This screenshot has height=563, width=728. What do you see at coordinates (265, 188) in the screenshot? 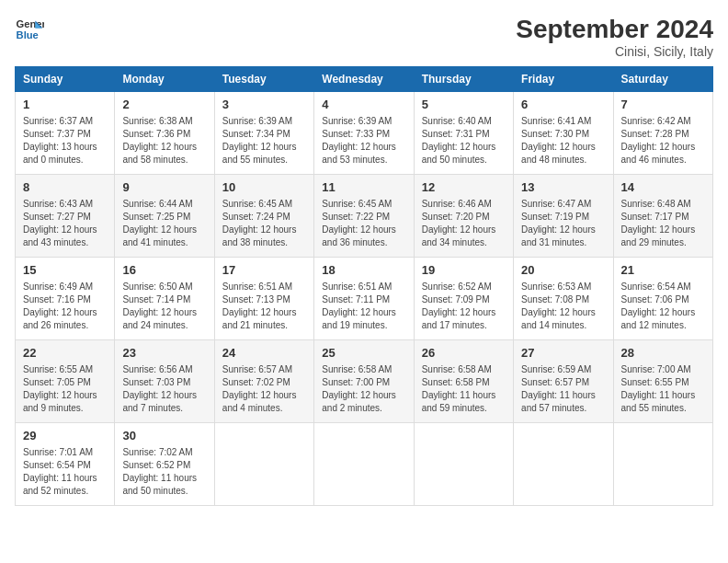
I see `day-number: 10` at bounding box center [265, 188].